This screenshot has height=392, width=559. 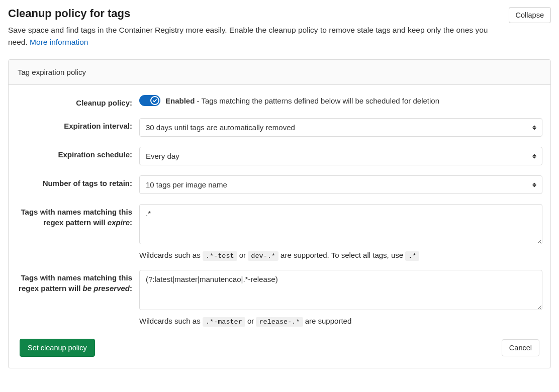 I want to click on panel-title: Tag expiration policy, so click(x=280, y=72).